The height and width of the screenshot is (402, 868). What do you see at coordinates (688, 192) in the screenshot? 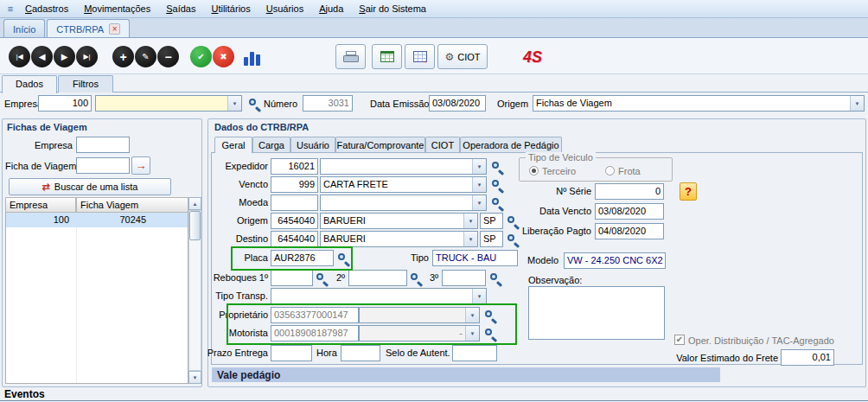
I see `help-button: ?` at bounding box center [688, 192].